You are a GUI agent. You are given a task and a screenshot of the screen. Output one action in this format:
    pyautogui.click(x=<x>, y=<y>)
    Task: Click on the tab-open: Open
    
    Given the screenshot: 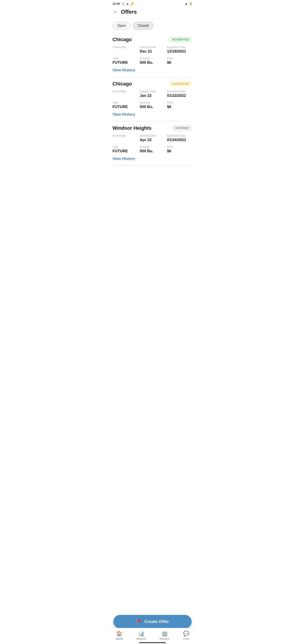 What is the action you would take?
    pyautogui.click(x=122, y=26)
    